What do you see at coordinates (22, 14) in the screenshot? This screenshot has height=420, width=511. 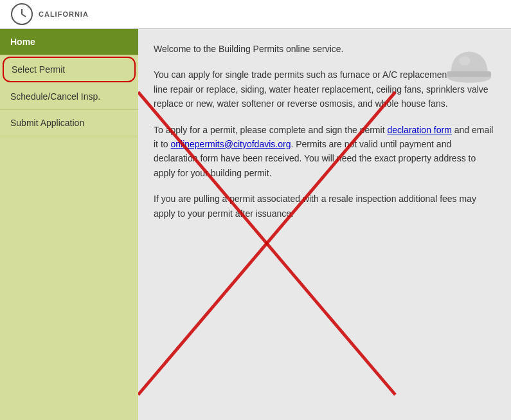 I see `california-logo-icon` at bounding box center [22, 14].